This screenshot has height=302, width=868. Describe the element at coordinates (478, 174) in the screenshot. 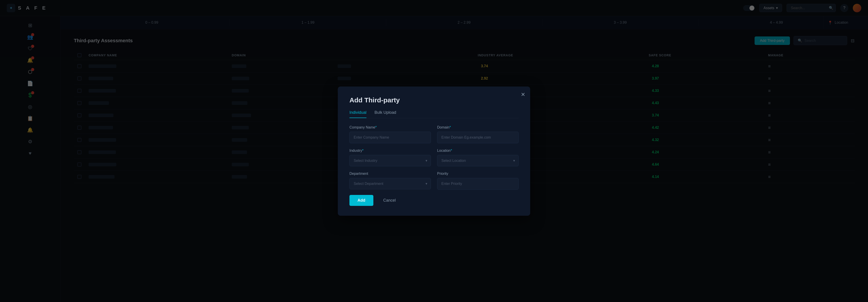

I see `priority-label: Priority` at that location.